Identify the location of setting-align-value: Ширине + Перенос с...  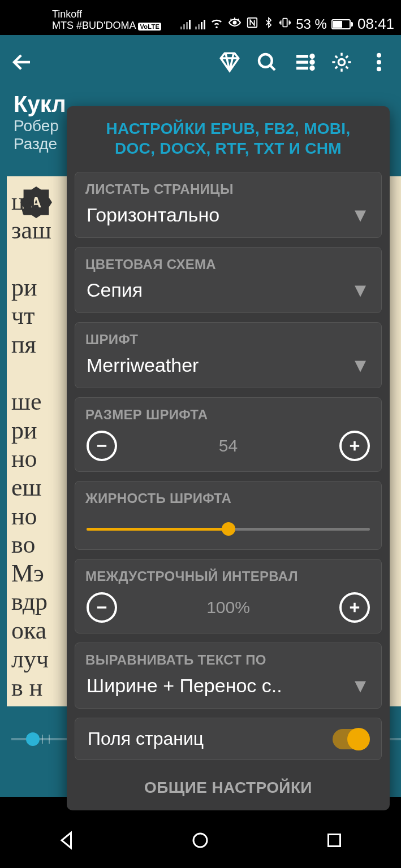
(184, 686).